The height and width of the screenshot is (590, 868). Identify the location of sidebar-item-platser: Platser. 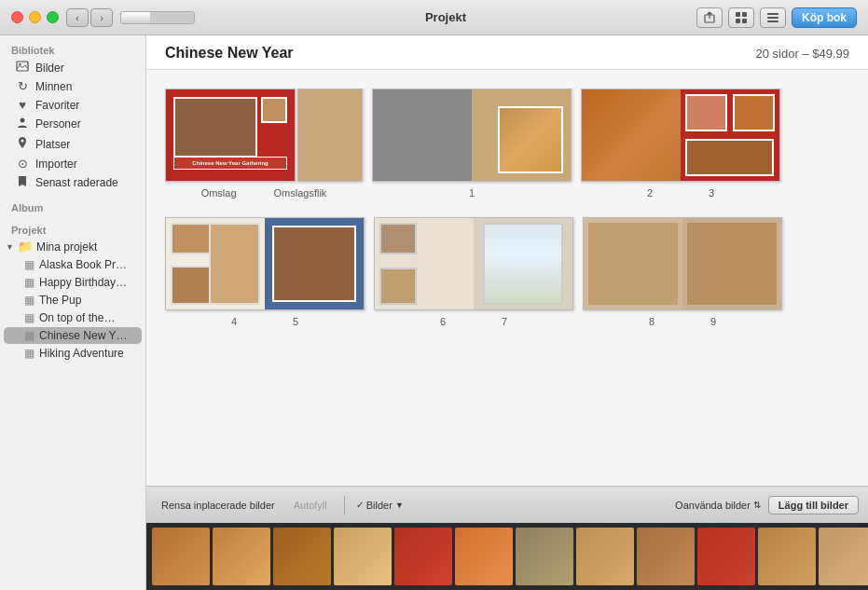
(73, 144).